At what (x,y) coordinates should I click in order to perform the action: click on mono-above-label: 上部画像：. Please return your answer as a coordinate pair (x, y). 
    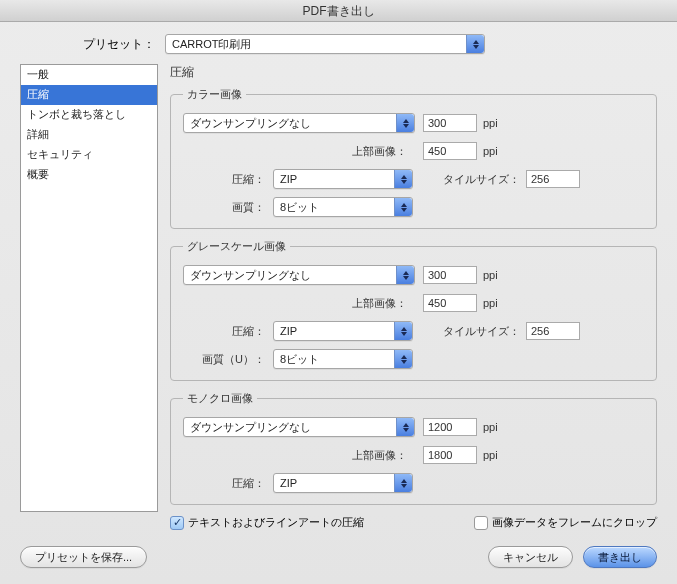
    Looking at the image, I should click on (299, 456).